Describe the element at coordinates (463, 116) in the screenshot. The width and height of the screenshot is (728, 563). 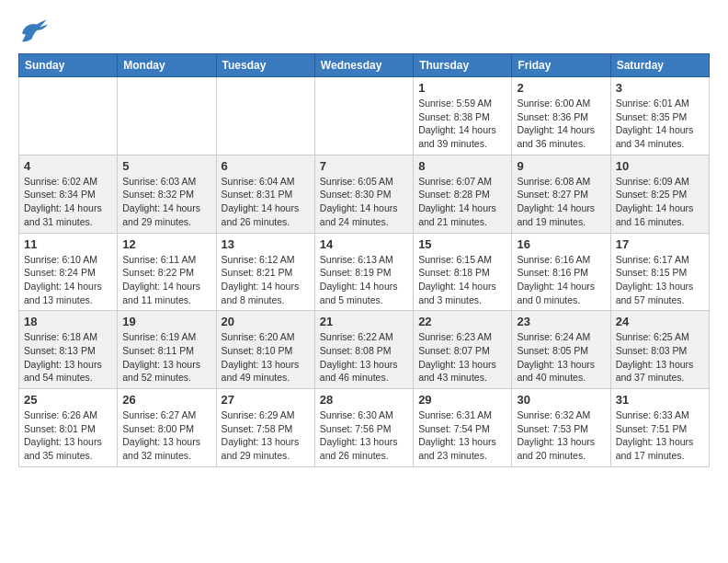
I see `calendar-cell: 1Sunrise: 5:59 AM Sunset: 8:38 PM Daylig…` at that location.